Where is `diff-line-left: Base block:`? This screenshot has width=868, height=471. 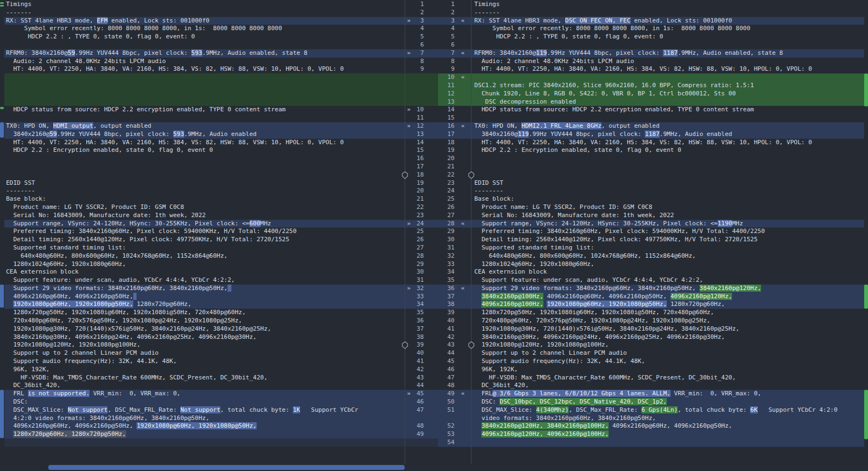
diff-line-left: Base block: is located at coordinates (205, 200).